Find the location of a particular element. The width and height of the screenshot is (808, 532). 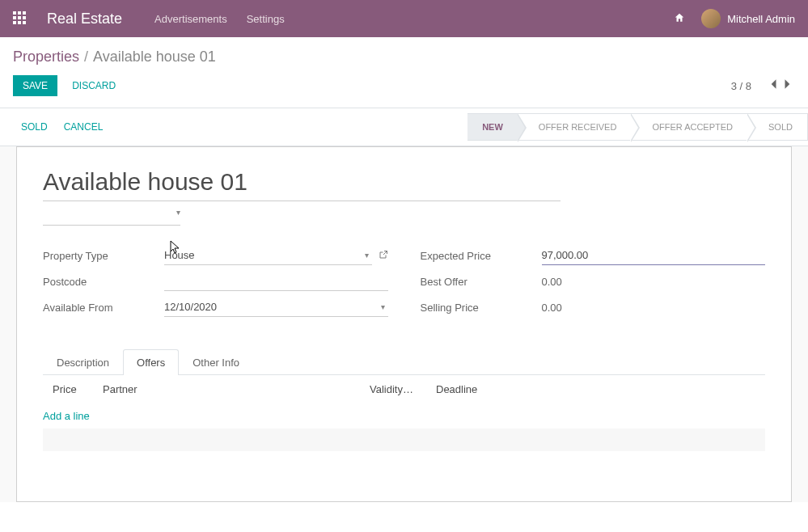

pager-counter: 3 / 8 is located at coordinates (741, 86).